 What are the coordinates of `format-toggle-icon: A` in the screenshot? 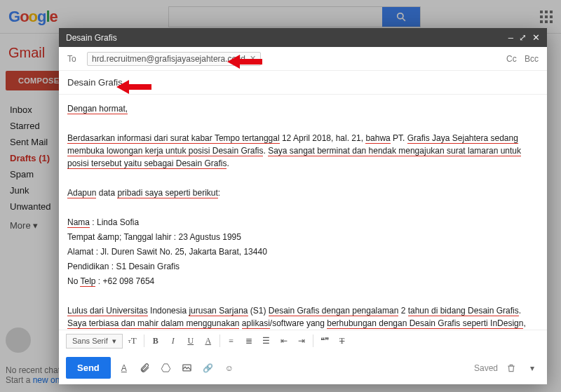 It's located at (124, 368).